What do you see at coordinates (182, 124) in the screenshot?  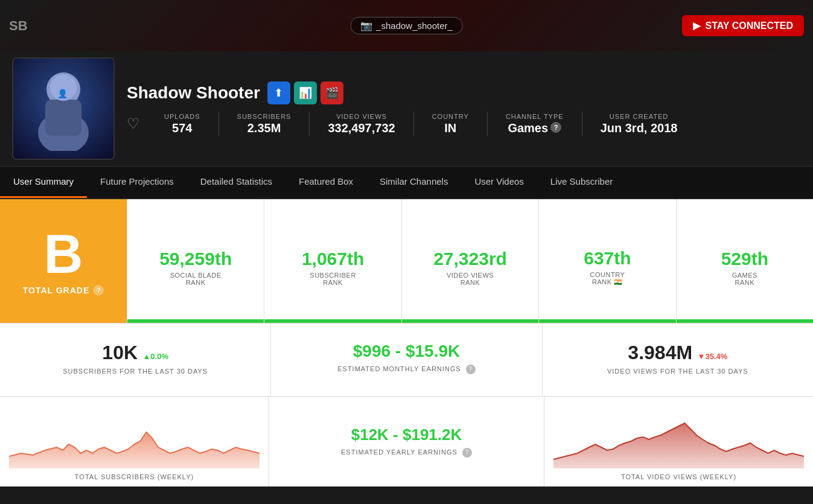 I see `stat-uploads: UPLOADS 574` at bounding box center [182, 124].